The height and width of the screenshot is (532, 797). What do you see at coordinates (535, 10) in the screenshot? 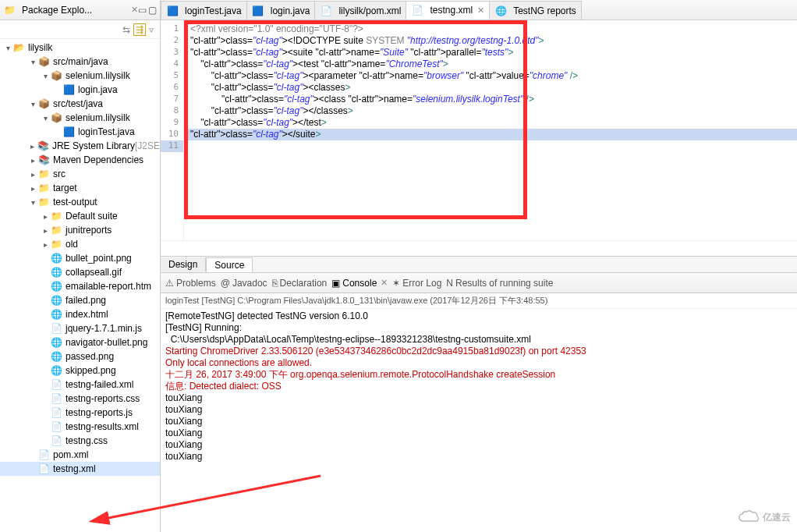
I see `editor-tab: 🌐TestNG reports` at bounding box center [535, 10].